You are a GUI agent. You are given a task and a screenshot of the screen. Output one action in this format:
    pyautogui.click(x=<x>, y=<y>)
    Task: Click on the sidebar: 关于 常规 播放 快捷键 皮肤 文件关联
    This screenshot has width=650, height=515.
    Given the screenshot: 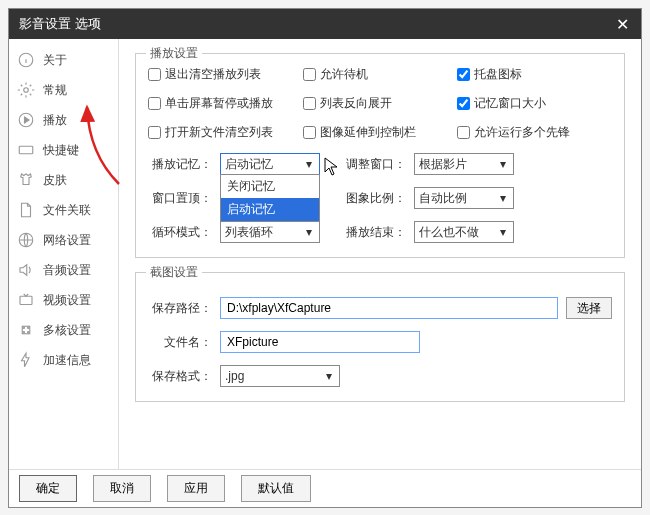 What is the action you would take?
    pyautogui.click(x=64, y=254)
    